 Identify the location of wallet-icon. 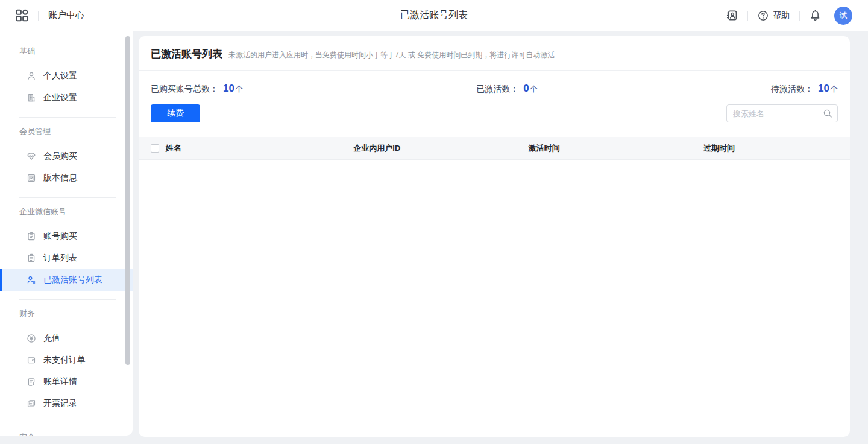
(31, 360).